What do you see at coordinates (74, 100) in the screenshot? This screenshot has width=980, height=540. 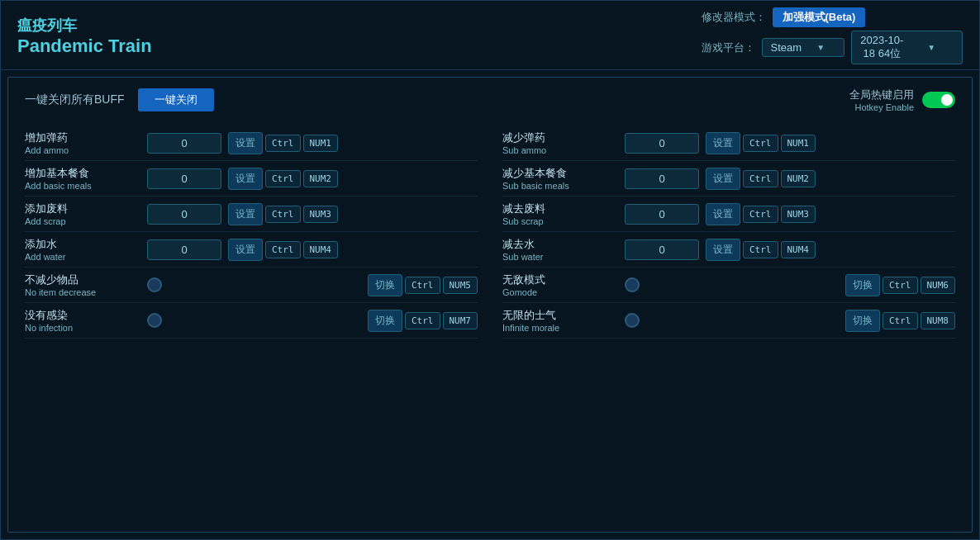 I see `disable-all-label: 一键关闭所有BUFF` at bounding box center [74, 100].